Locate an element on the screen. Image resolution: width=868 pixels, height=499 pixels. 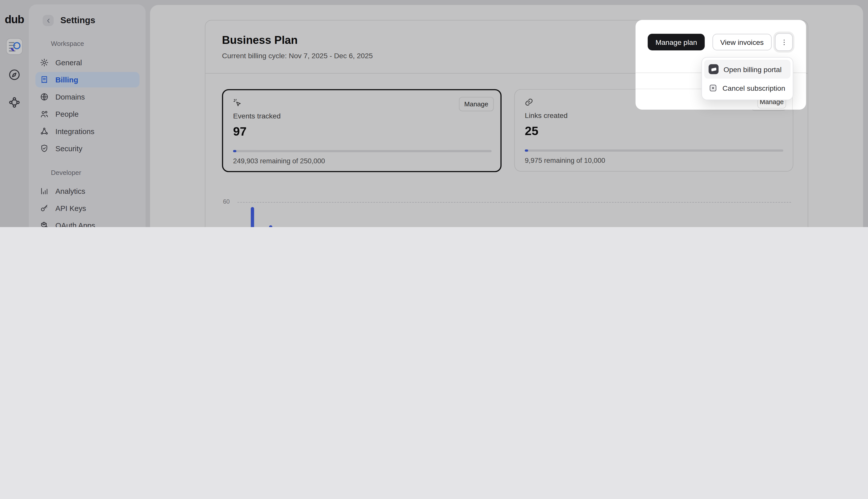
manage-plan-button: Manage plan is located at coordinates (676, 42).